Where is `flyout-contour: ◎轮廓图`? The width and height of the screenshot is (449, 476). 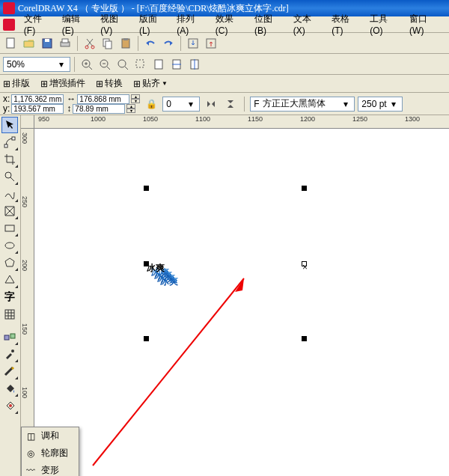
flyout-contour: ◎轮廓图 is located at coordinates (50, 454).